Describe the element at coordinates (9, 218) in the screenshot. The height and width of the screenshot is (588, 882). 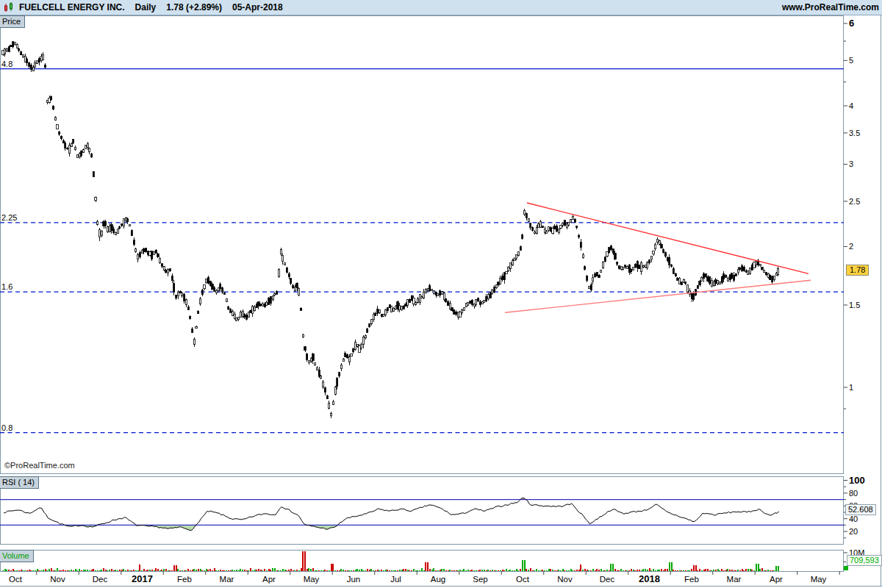
I see `price-level-label: 2.25` at that location.